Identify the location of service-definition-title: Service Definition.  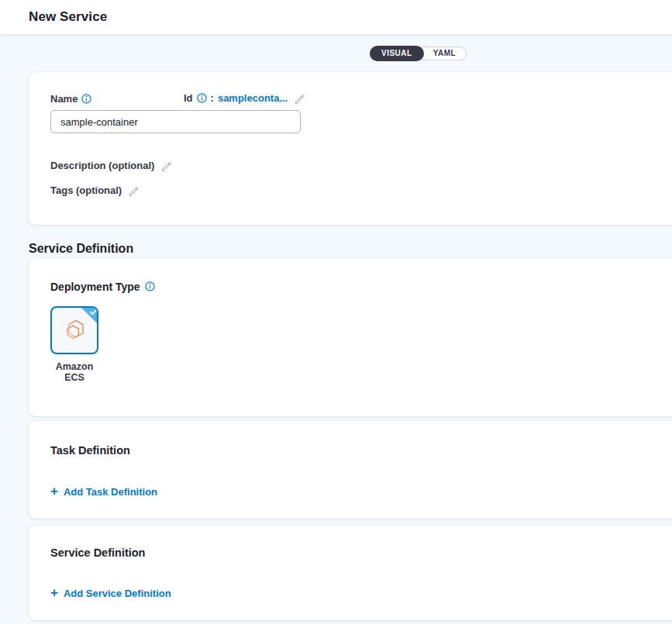
(354, 553).